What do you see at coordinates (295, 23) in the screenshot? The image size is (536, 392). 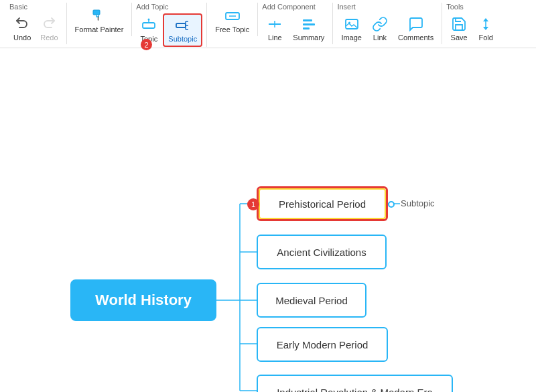 I see `toolbar-group-add-component: Add Component Line Summary` at bounding box center [295, 23].